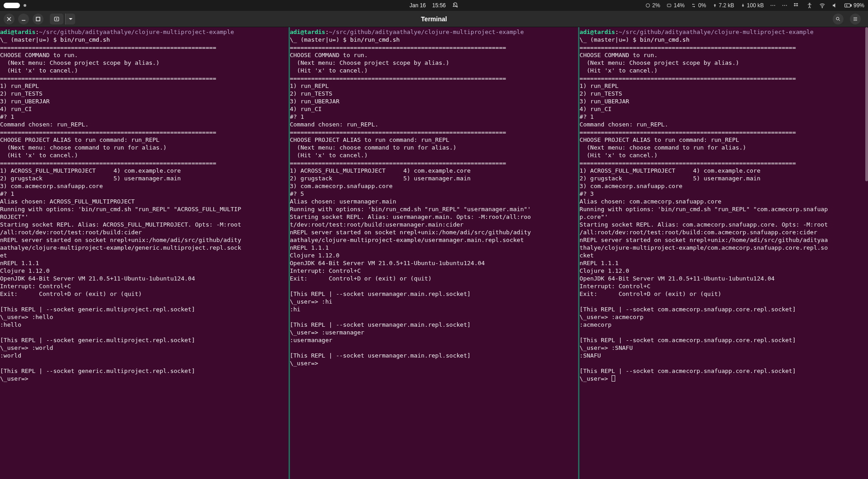  I want to click on gnome-top-bar: Jan 16 15:56 2% 14% 0% 7.2 kB 100 kB, so click(434, 5).